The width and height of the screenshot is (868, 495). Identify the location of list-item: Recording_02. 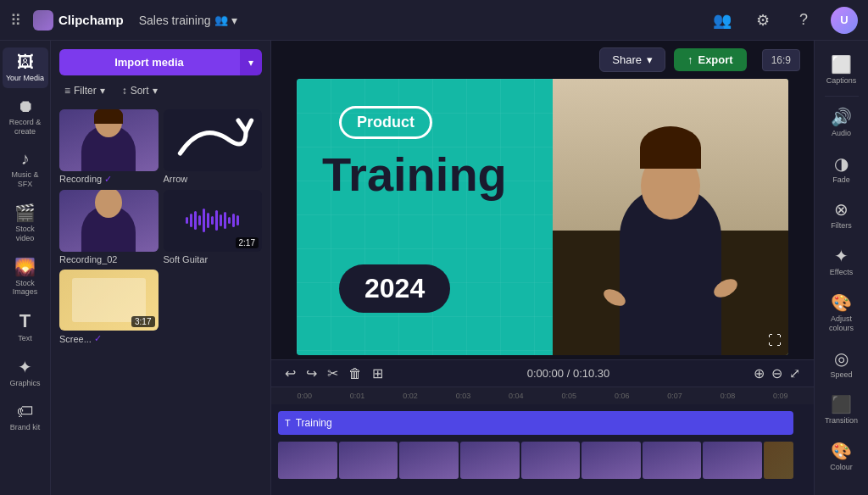
(108, 227).